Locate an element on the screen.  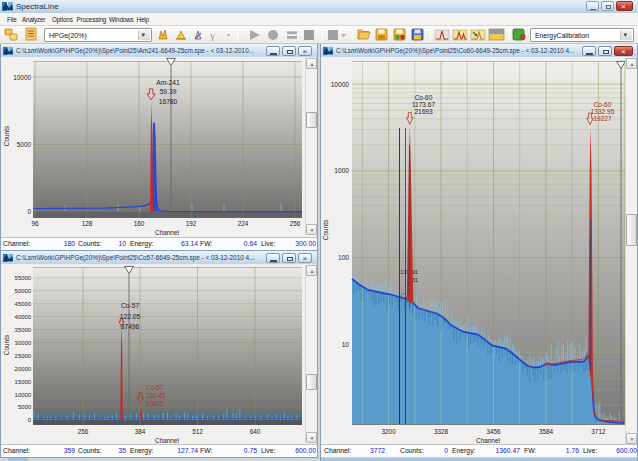
svg-text: 384 is located at coordinates (140, 432).